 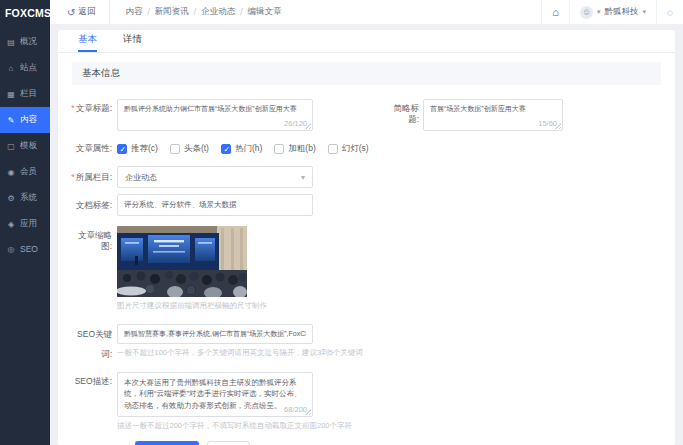 I want to click on short-title-box: 15/60, so click(x=493, y=115).